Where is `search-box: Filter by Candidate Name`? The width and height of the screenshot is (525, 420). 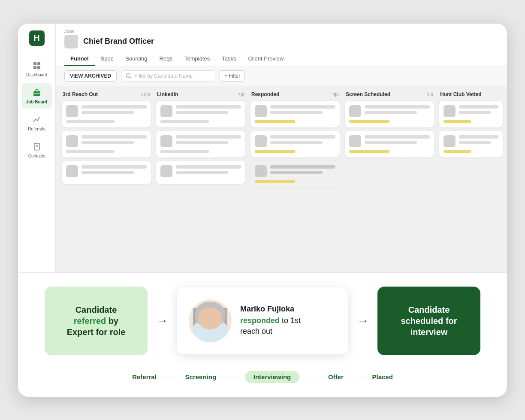 search-box: Filter by Candidate Name is located at coordinates (168, 76).